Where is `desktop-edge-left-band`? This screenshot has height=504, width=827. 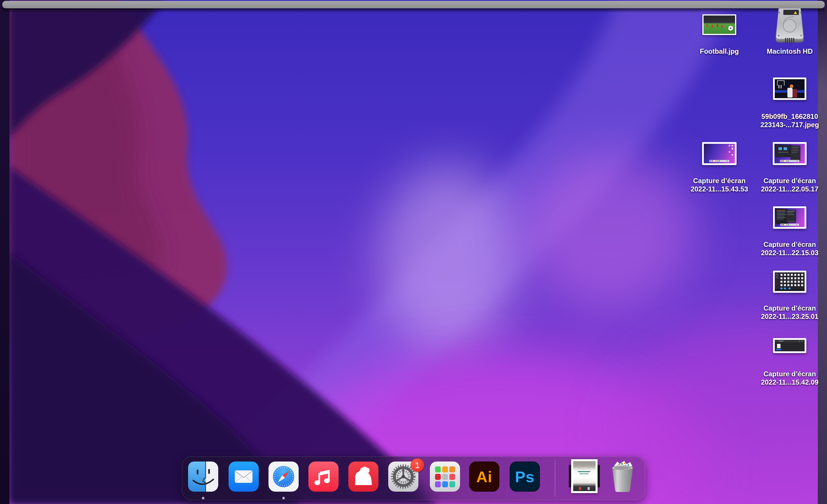
desktop-edge-left-band is located at coordinates (5, 252).